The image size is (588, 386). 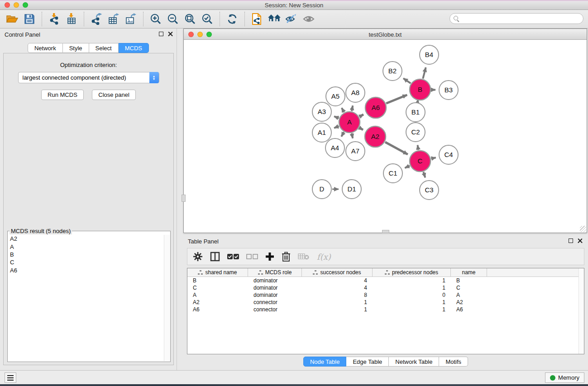 I want to click on table-row: A6connector11A6, so click(x=386, y=310).